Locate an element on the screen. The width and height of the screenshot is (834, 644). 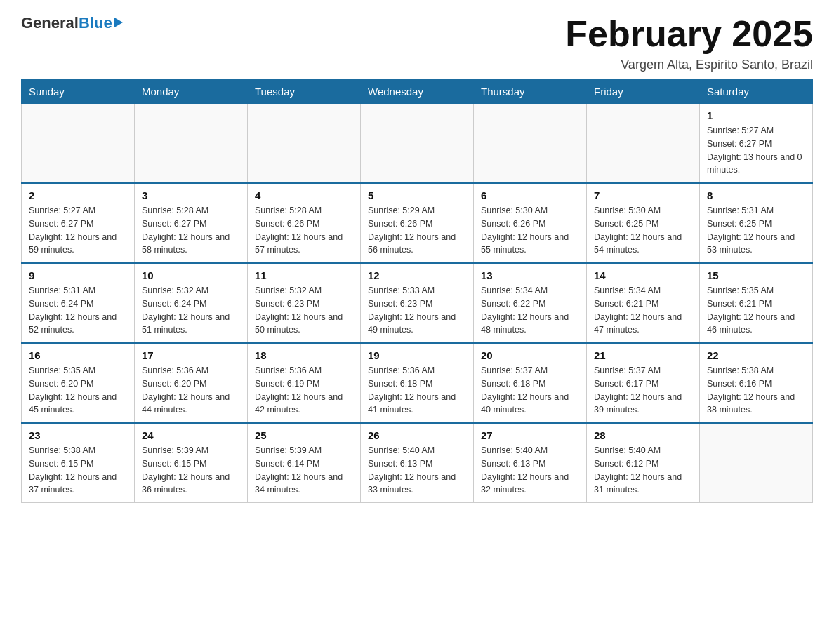
calendar-cell: 6Sunrise: 5:30 AMSunset: 6:26 PMDaylight… is located at coordinates (531, 223).